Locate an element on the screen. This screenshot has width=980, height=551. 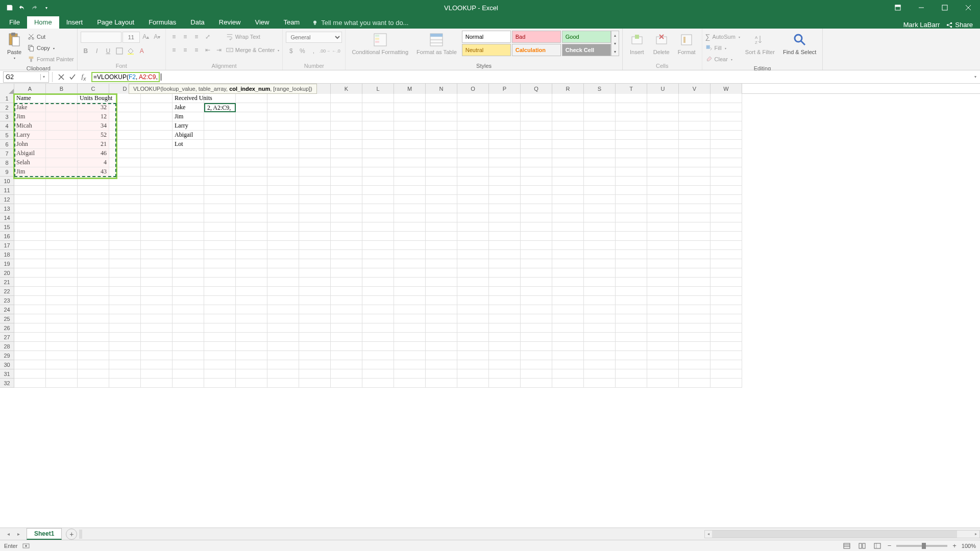
name-box: G2 ▾ is located at coordinates (26, 77).